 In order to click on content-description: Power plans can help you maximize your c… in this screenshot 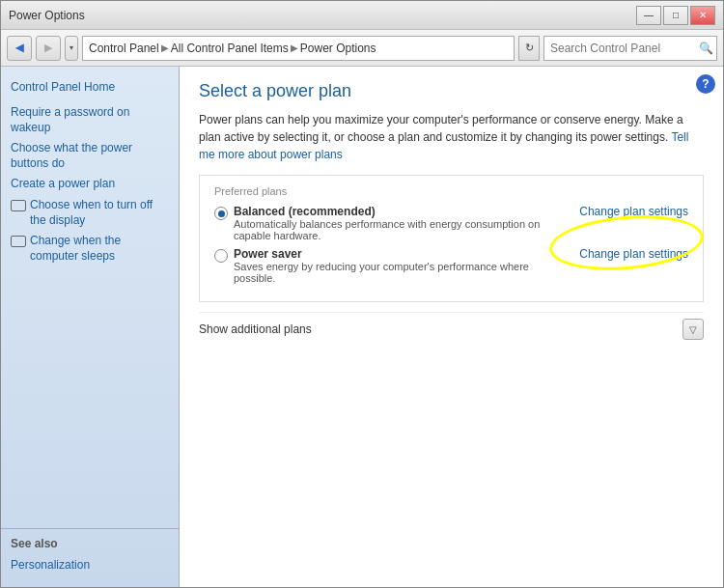, I will do `click(452, 137)`.